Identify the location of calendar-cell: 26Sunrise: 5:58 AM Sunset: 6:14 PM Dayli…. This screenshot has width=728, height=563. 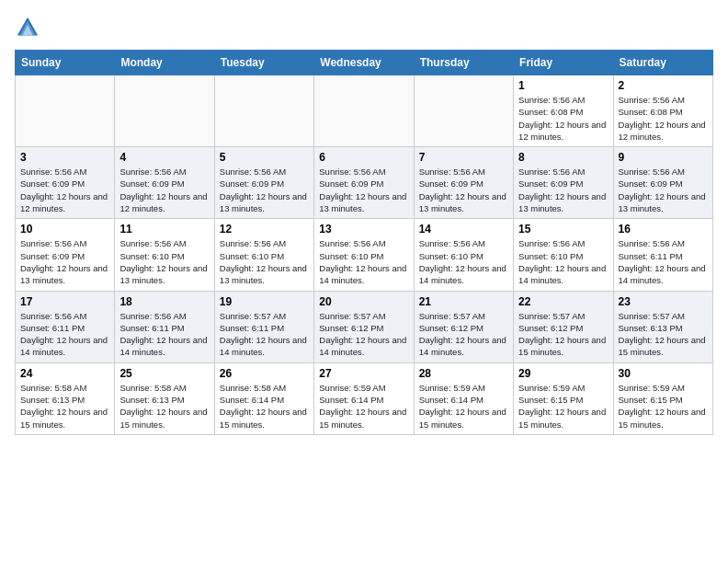
(264, 398).